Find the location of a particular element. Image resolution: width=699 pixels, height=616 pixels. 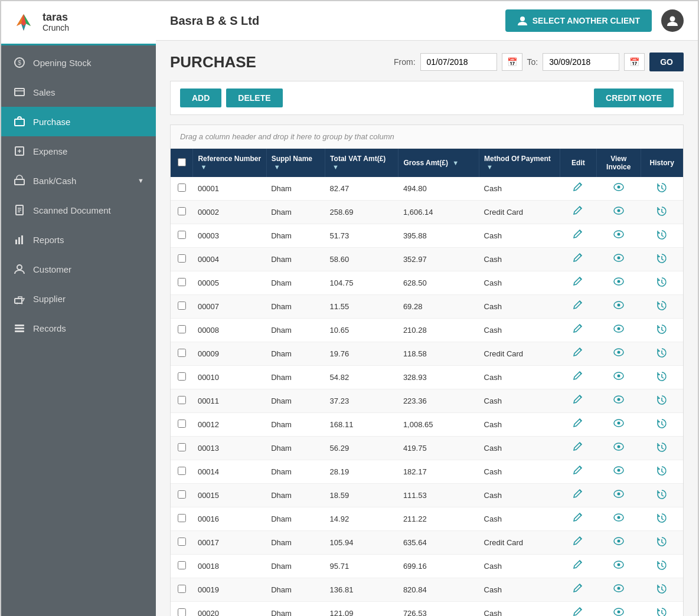

sidebar-item-records: Records is located at coordinates (79, 328).